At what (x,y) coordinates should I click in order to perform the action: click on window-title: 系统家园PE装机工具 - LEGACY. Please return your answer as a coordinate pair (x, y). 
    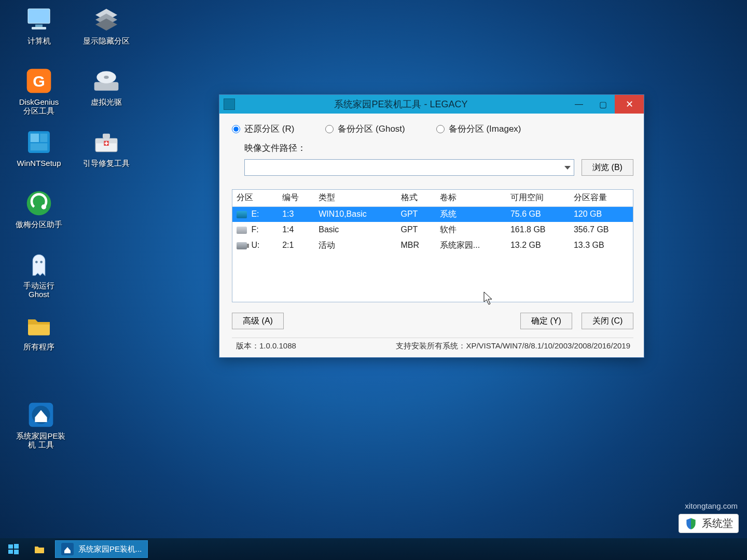
    Looking at the image, I should click on (401, 104).